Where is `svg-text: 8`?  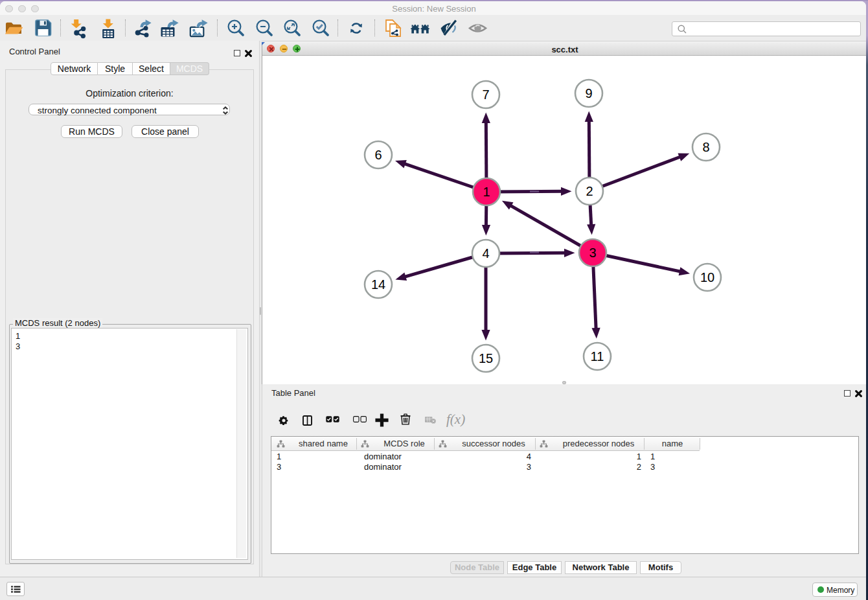 svg-text: 8 is located at coordinates (706, 147).